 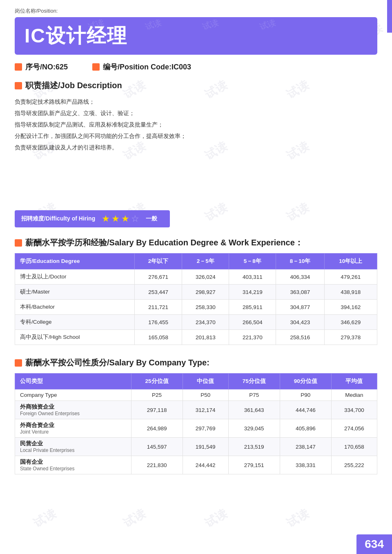 What do you see at coordinates (157, 429) in the screenshot?
I see `val-cell: 264,989` at bounding box center [157, 429].